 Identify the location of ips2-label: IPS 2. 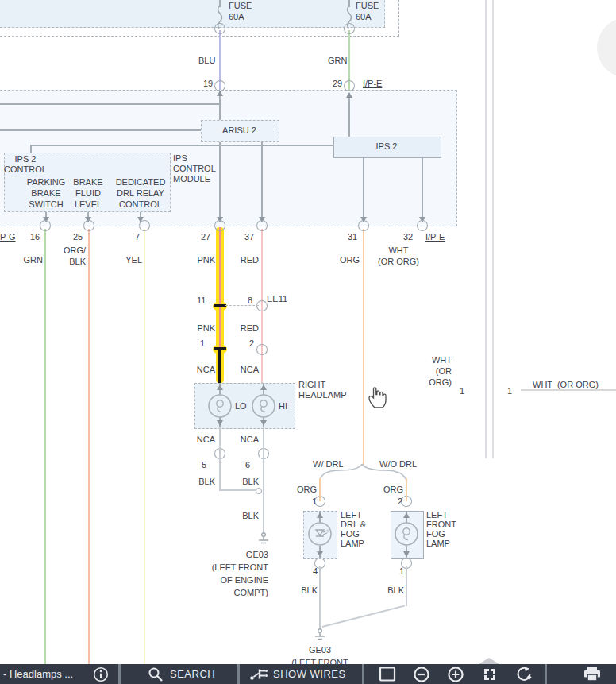
(387, 146).